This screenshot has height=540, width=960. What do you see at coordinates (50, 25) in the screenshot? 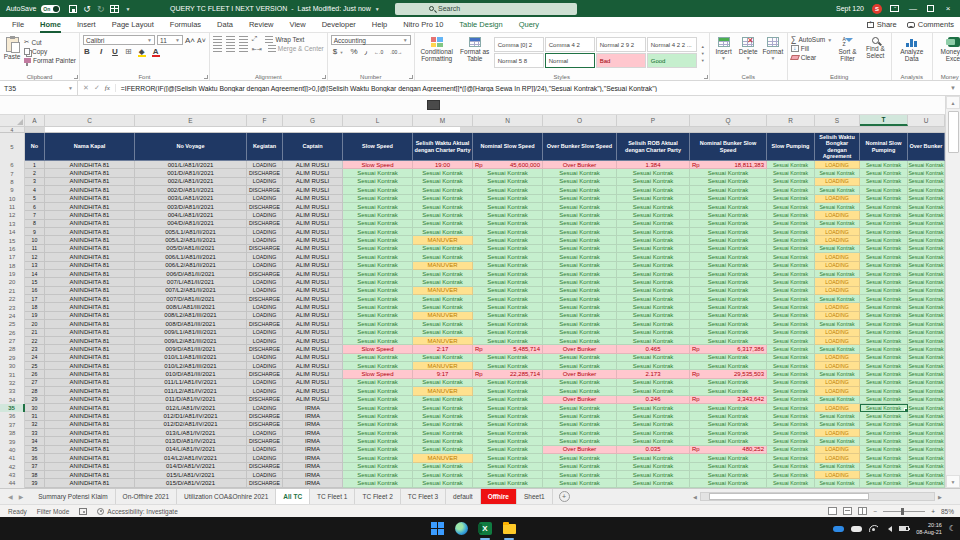
I see `ribbon-tab-home: Home` at bounding box center [50, 25].